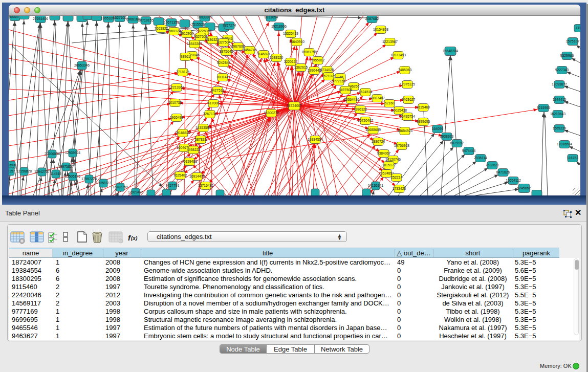 The width and height of the screenshot is (588, 372). What do you see at coordinates (291, 34) in the screenshot?
I see `svg-text: 13325419` at bounding box center [291, 34].